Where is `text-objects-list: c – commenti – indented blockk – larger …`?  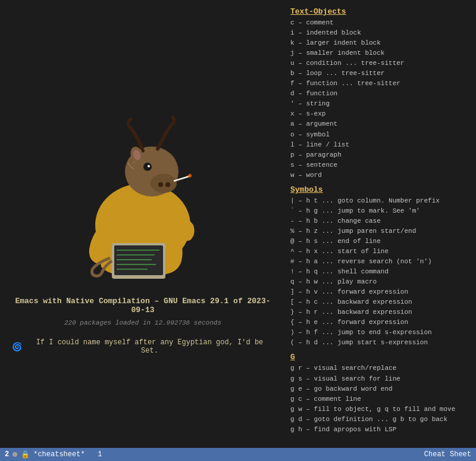
text-objects-list: c – commenti – indented blockk – larger … is located at coordinates (381, 99).